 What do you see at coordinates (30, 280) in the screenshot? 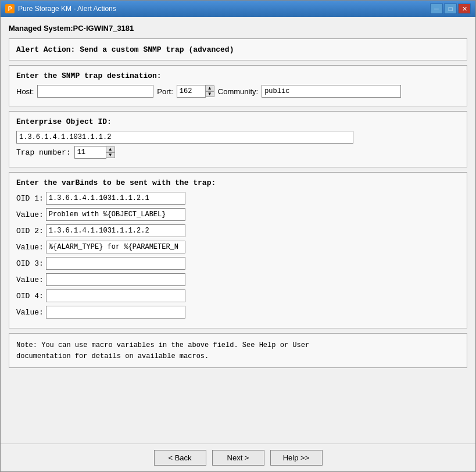
I see `value3-label: Value:` at bounding box center [30, 280].